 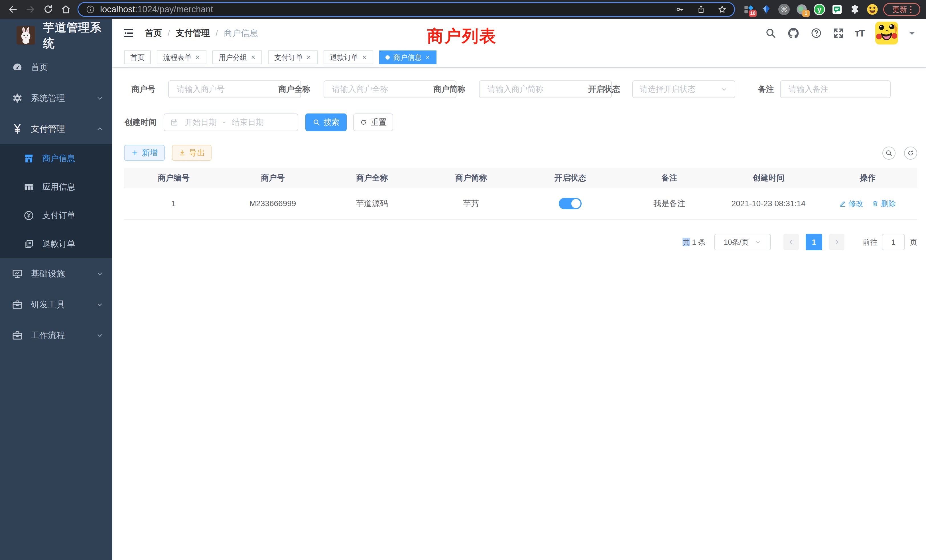 What do you see at coordinates (192, 33) in the screenshot?
I see `breadcrumb-payment: 支付管理` at bounding box center [192, 33].